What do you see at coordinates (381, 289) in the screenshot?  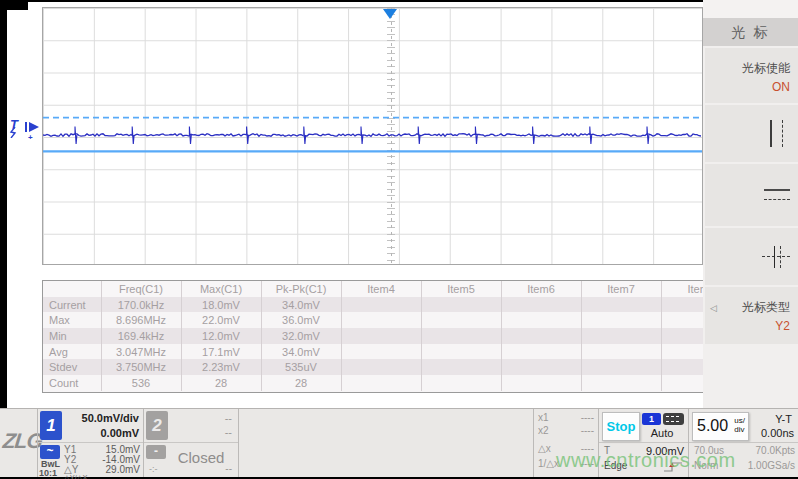 I see `table-header-cell: Item4` at bounding box center [381, 289].